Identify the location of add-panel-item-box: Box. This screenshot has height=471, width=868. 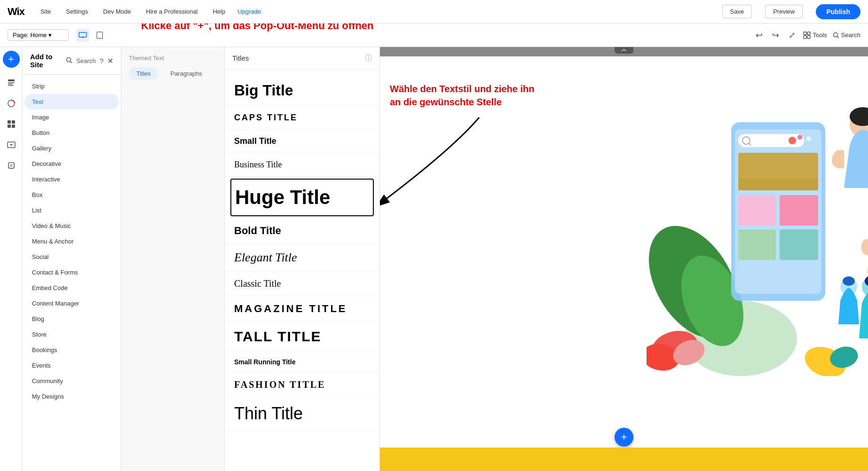
(71, 195).